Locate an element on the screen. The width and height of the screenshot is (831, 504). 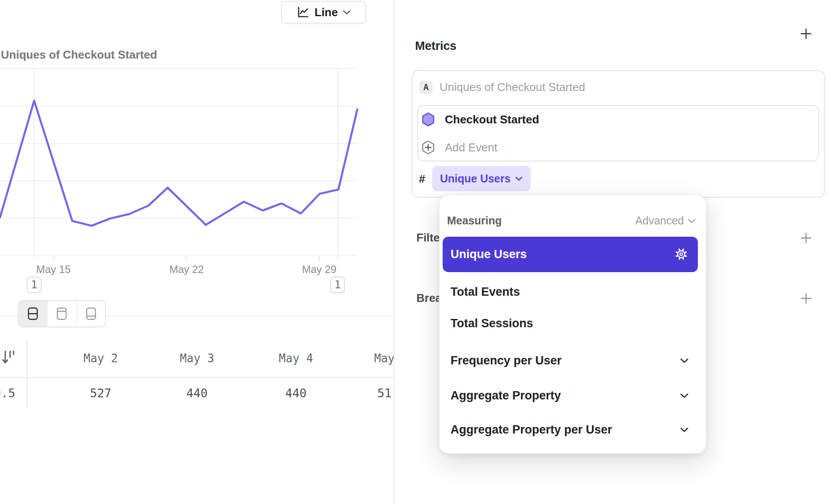
table-cell-value: 51 is located at coordinates (384, 393).